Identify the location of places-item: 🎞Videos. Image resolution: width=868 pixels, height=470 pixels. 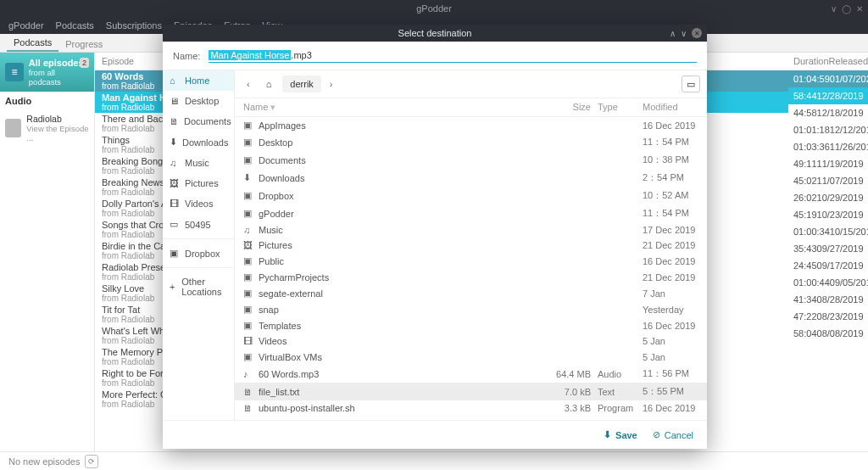
(198, 204).